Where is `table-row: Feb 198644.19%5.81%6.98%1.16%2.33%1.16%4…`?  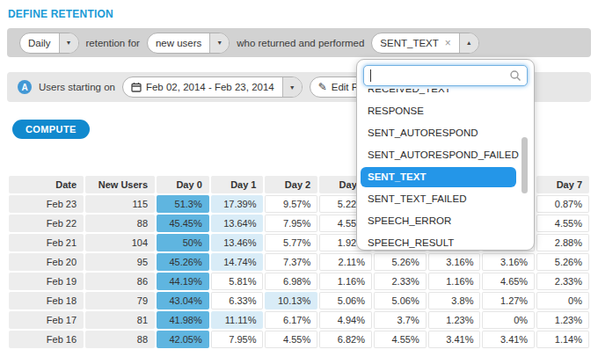 table-row: Feb 198644.19%5.81%6.98%1.16%2.33%1.16%4… is located at coordinates (299, 281).